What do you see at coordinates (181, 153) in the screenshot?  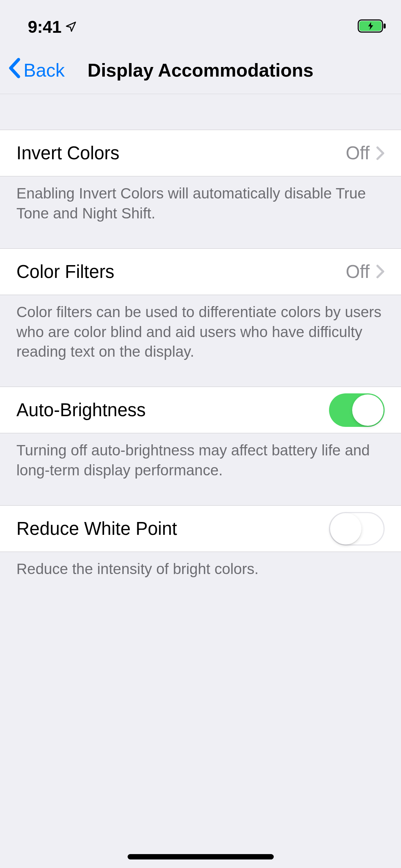 I see `invert-colors-label: Invert Colors` at bounding box center [181, 153].